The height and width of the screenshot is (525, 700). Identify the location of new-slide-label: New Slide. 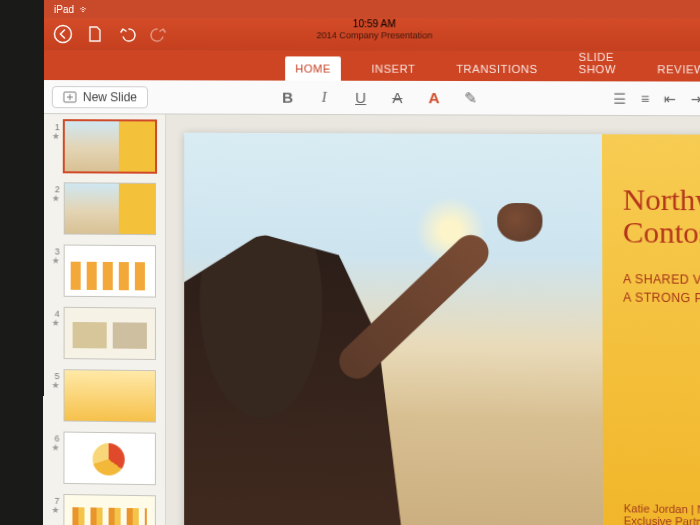
(110, 97).